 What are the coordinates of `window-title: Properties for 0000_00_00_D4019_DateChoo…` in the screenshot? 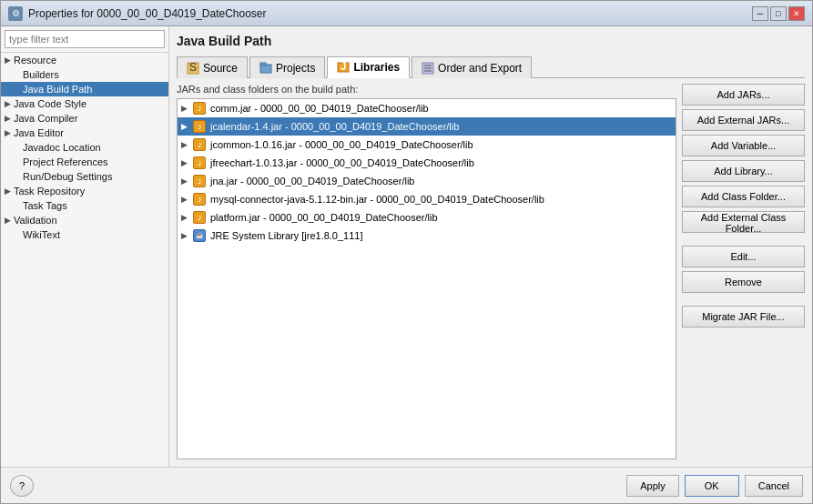 It's located at (390, 14).